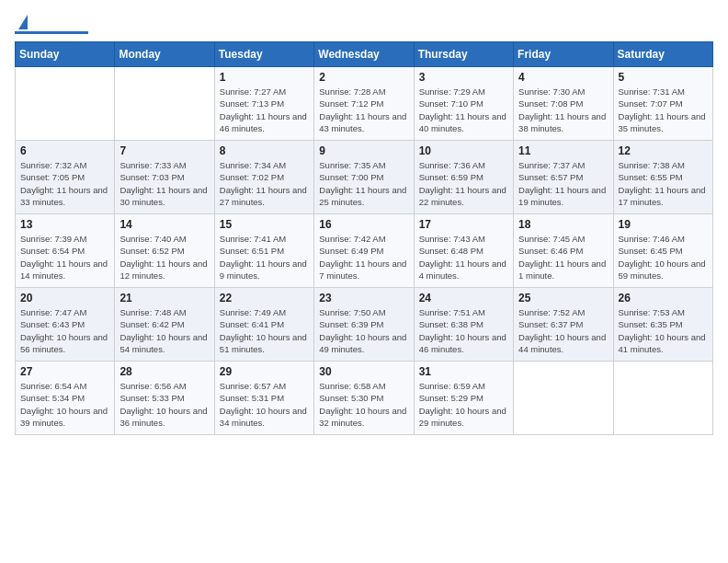  Describe the element at coordinates (364, 224) in the screenshot. I see `day-number: 16` at that location.